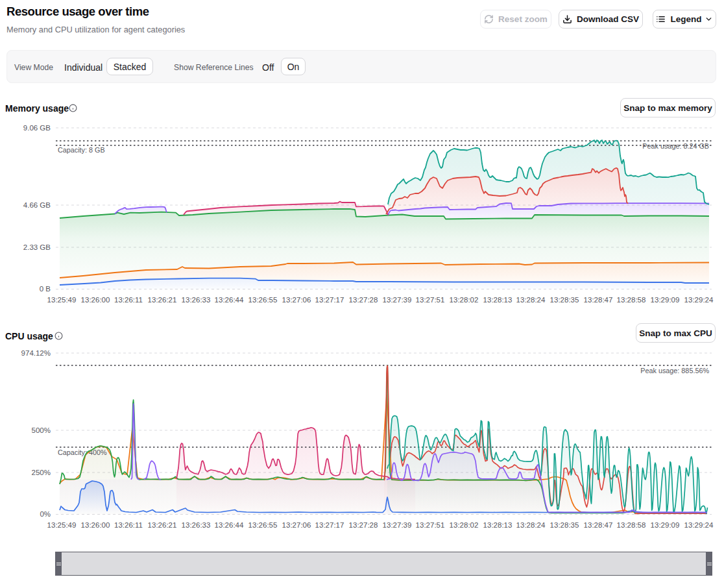 Image resolution: width=724 pixels, height=588 pixels. What do you see at coordinates (42, 472) in the screenshot?
I see `svg-text: 250%` at bounding box center [42, 472].